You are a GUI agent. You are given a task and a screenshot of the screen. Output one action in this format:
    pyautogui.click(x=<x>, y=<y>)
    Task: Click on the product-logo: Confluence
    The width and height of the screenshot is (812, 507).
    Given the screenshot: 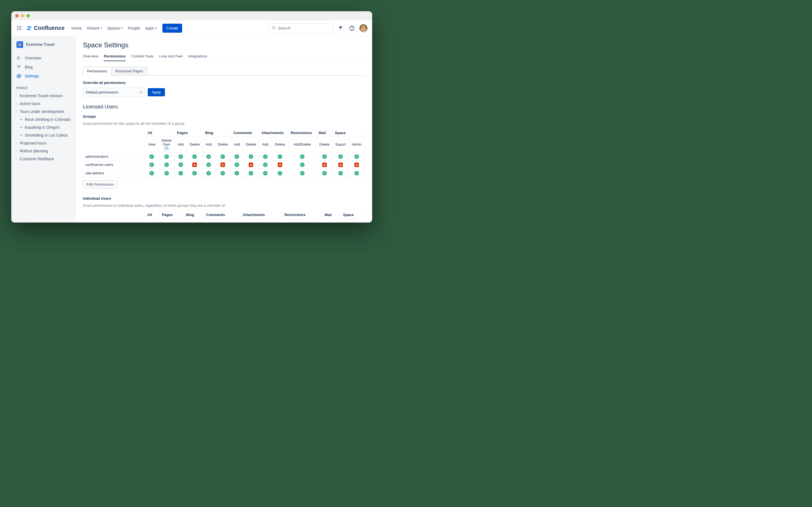 What is the action you would take?
    pyautogui.click(x=45, y=28)
    